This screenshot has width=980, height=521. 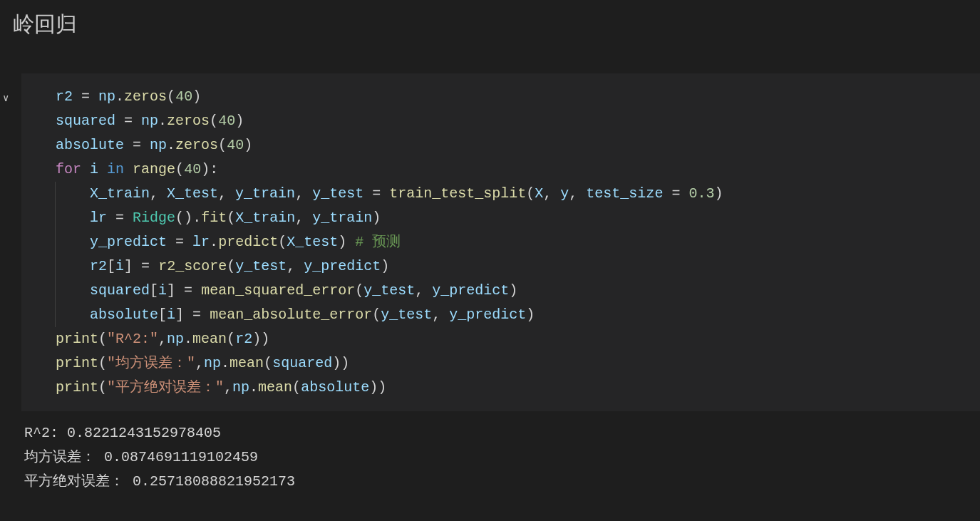 What do you see at coordinates (510, 121) in the screenshot?
I see `code-line: squared = np.zeros(40)` at bounding box center [510, 121].